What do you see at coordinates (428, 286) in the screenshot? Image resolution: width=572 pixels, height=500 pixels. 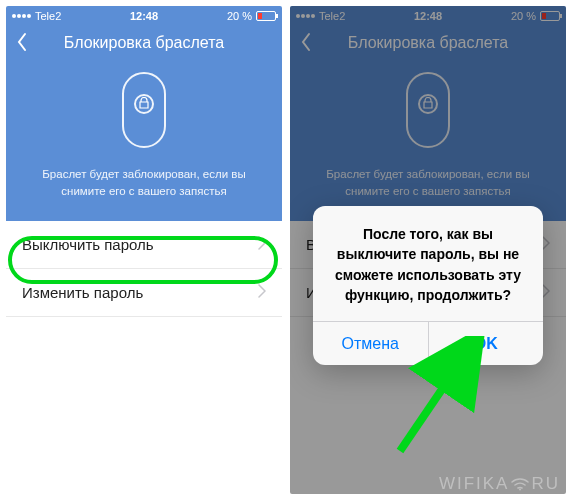 I see `confirm-dialog: После того, как вы выключите пароль, вы …` at bounding box center [428, 286].